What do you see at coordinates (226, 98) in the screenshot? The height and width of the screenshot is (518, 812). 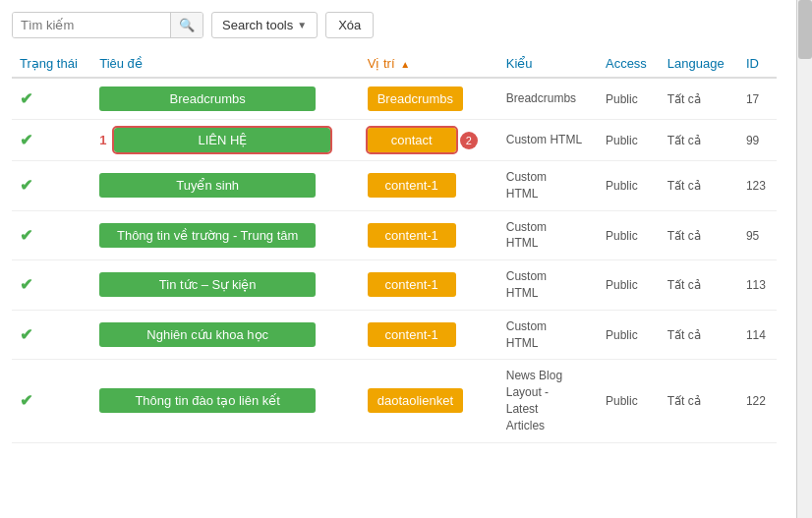 I see `cell-title: Breadcrumbs` at bounding box center [226, 98].